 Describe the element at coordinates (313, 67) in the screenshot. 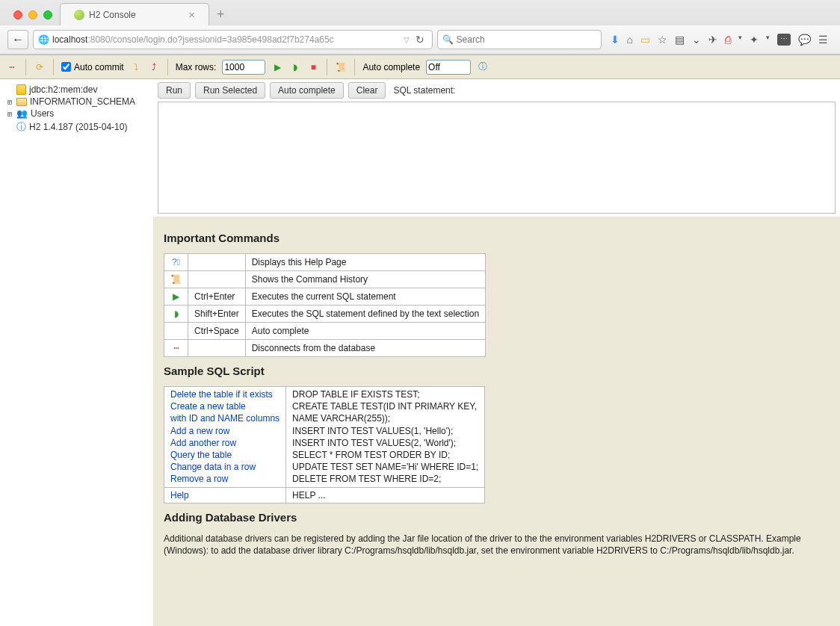

I see `stop-icon: ■` at that location.